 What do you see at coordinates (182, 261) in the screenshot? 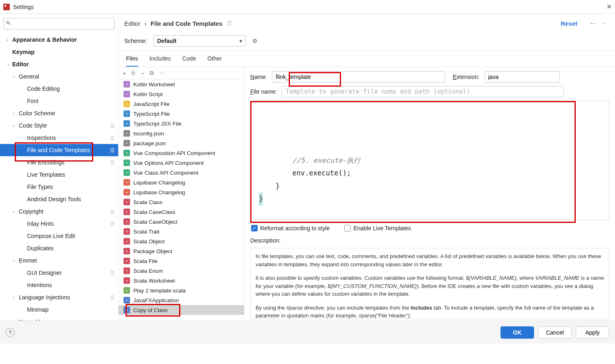
I see `template-item: ▪Scala File` at bounding box center [182, 261].